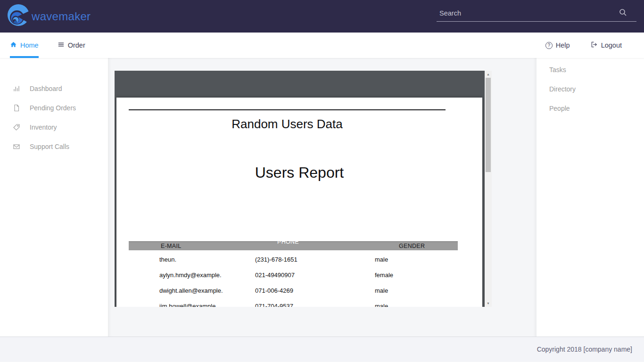  Describe the element at coordinates (488, 125) in the screenshot. I see `scrollbar-thumb` at that location.